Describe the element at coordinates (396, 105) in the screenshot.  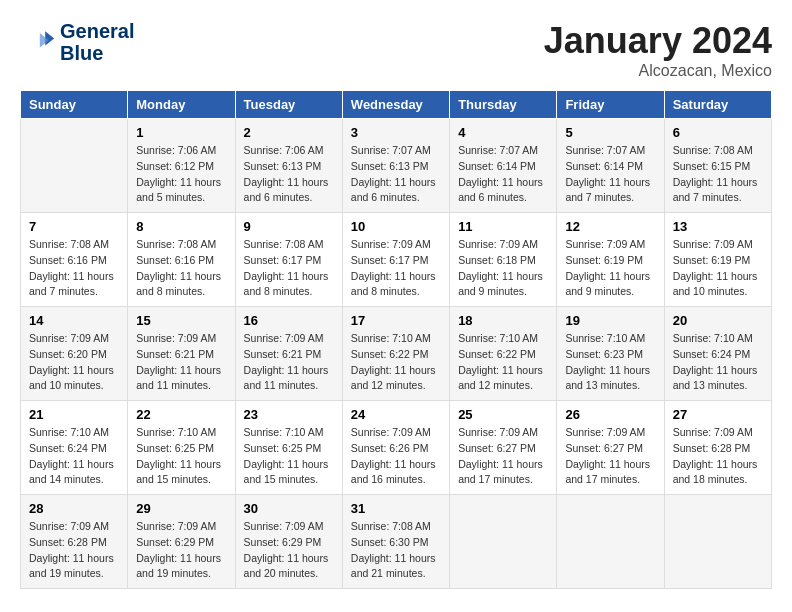
I see `col-wednesday: Wednesday` at that location.